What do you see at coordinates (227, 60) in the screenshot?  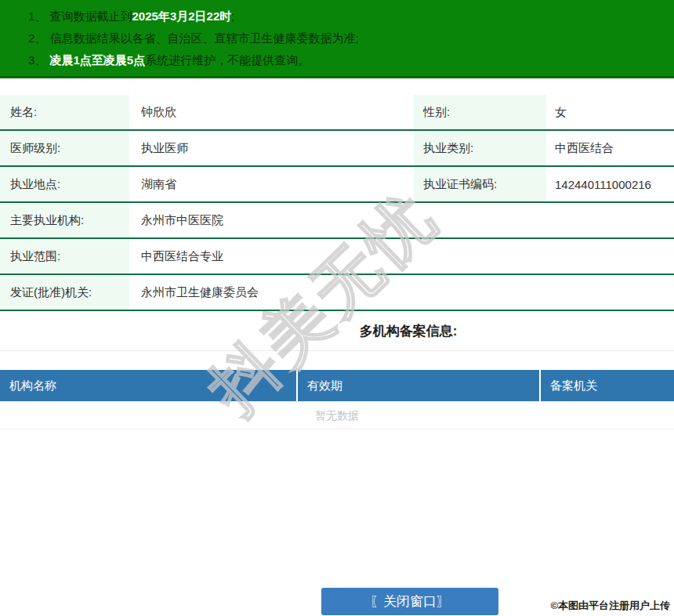 I see `notice-3-suffix: 系统进行维护，不能提供查询。` at bounding box center [227, 60].